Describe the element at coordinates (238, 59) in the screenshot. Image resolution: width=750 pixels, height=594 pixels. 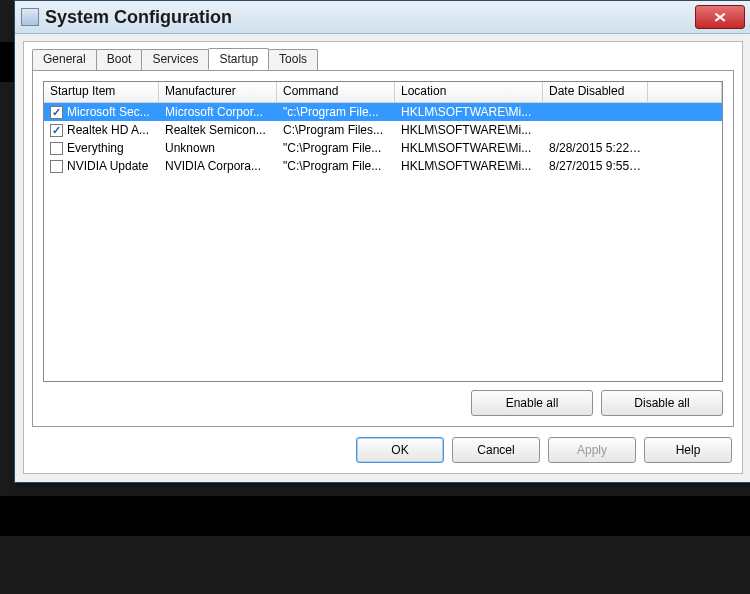
I see `tab-startup: Startup` at that location.